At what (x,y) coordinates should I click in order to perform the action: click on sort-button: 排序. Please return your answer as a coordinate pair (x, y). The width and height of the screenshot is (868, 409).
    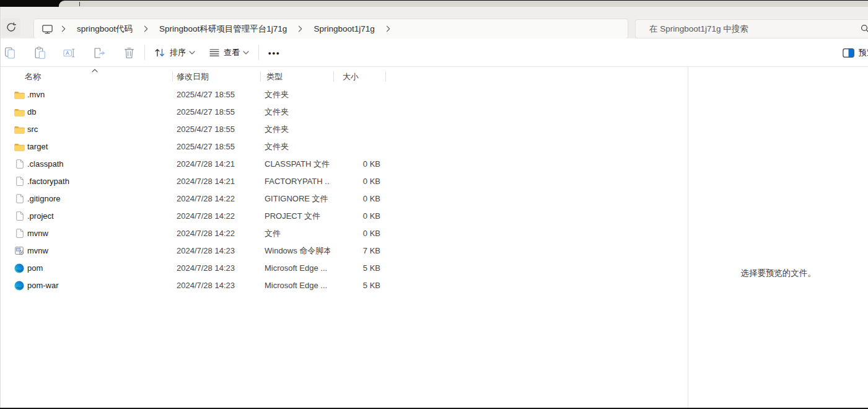
    Looking at the image, I should click on (175, 53).